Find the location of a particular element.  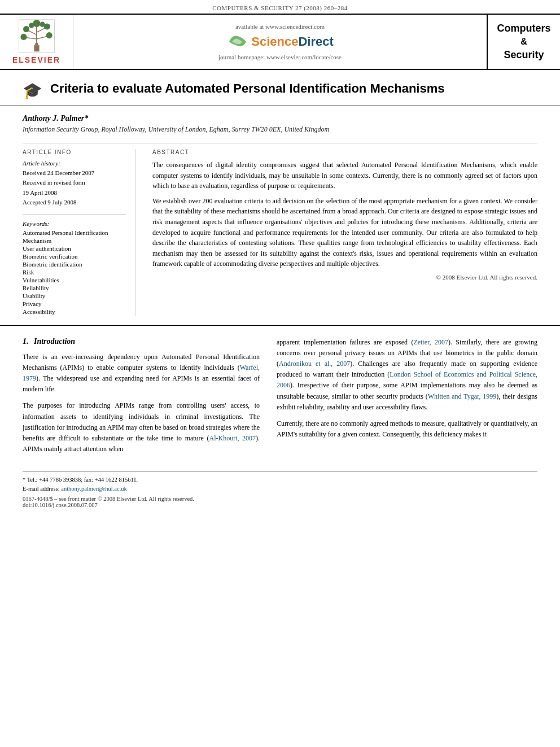

keyword-3: Biometric verification is located at coordinates (75, 256).